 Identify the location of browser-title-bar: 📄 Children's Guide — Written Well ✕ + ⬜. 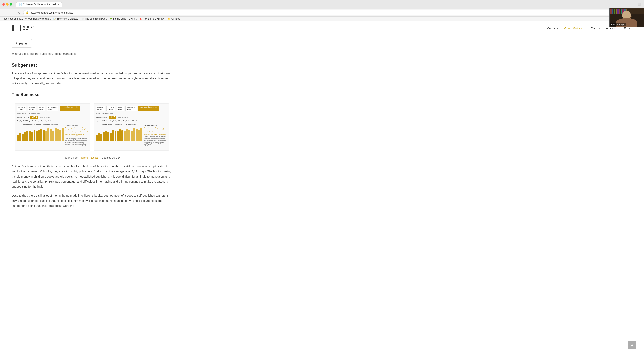
(322, 4).